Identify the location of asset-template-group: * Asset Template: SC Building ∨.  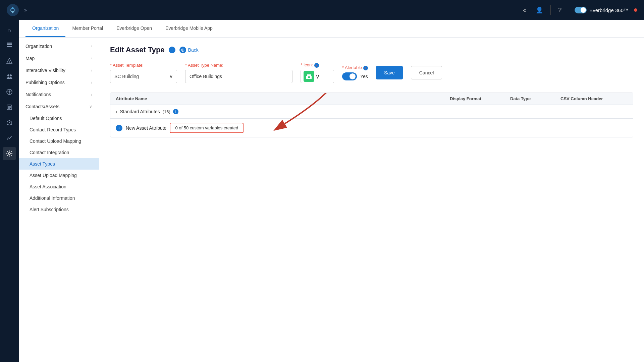
(144, 73).